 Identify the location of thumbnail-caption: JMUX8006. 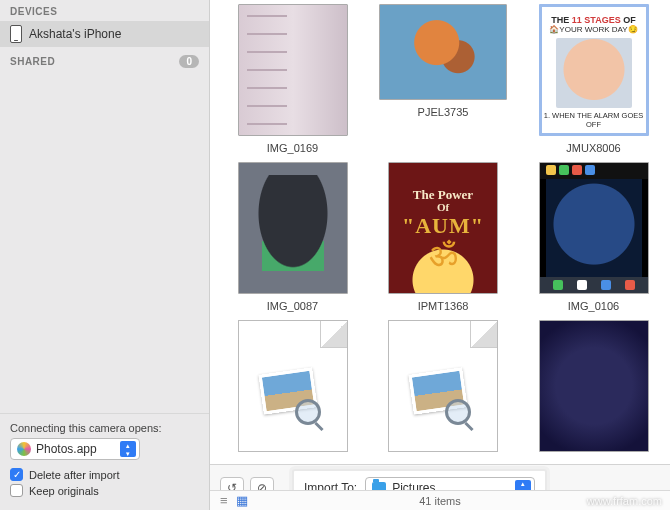
(593, 149).